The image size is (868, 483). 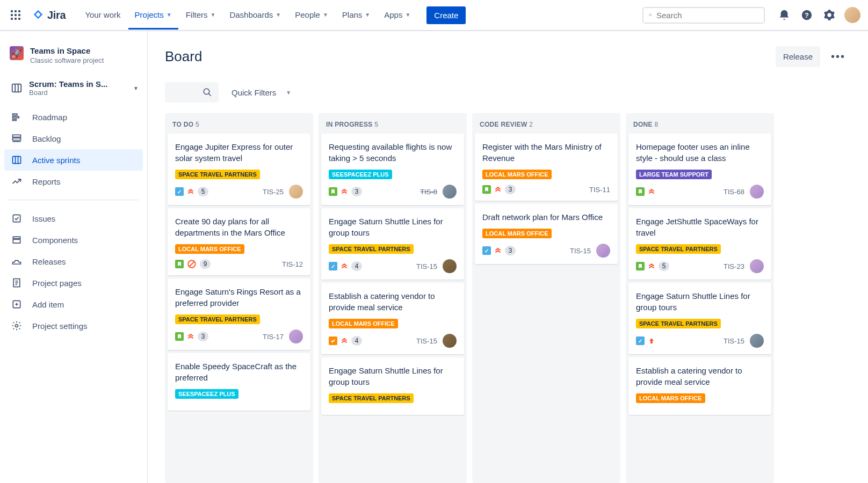 What do you see at coordinates (17, 283) in the screenshot?
I see `pages-icon` at bounding box center [17, 283].